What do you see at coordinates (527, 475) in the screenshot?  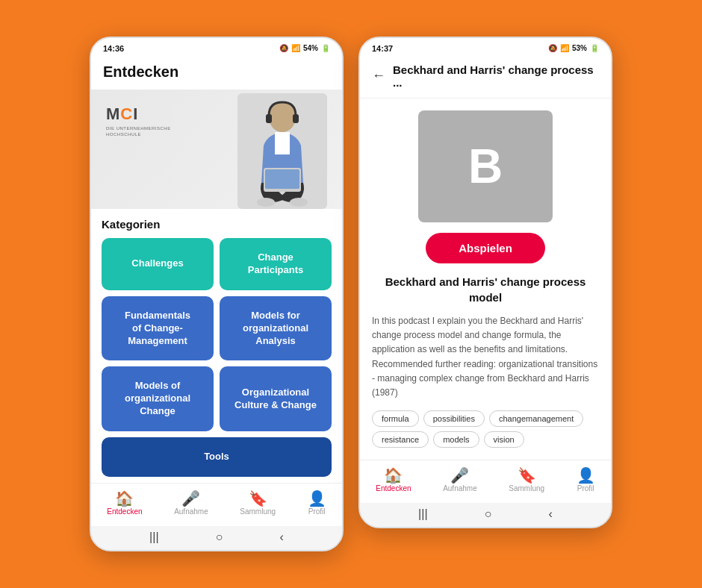 I see `bookmark-icon-right: 🔖` at bounding box center [527, 475].